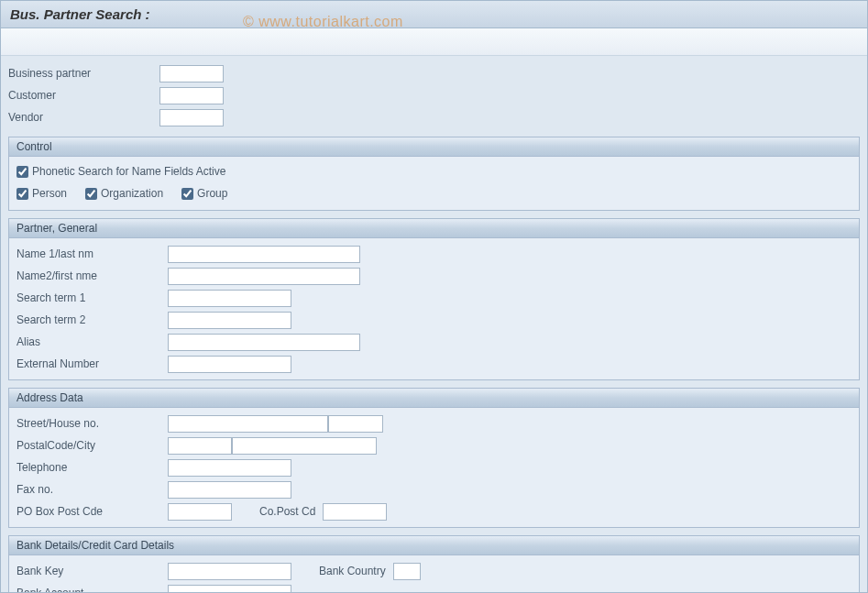  I want to click on bankkey-label: Bank Key, so click(92, 571).